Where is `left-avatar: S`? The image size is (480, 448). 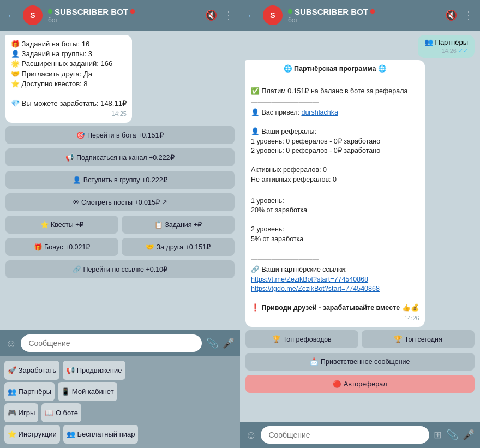
left-avatar: S is located at coordinates (33, 15).